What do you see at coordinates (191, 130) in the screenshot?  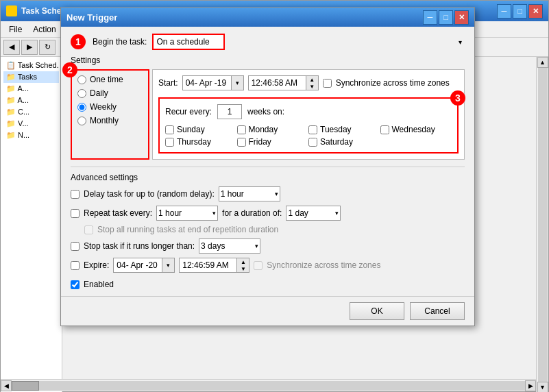 I see `sunday-label: Sunday` at bounding box center [191, 130].